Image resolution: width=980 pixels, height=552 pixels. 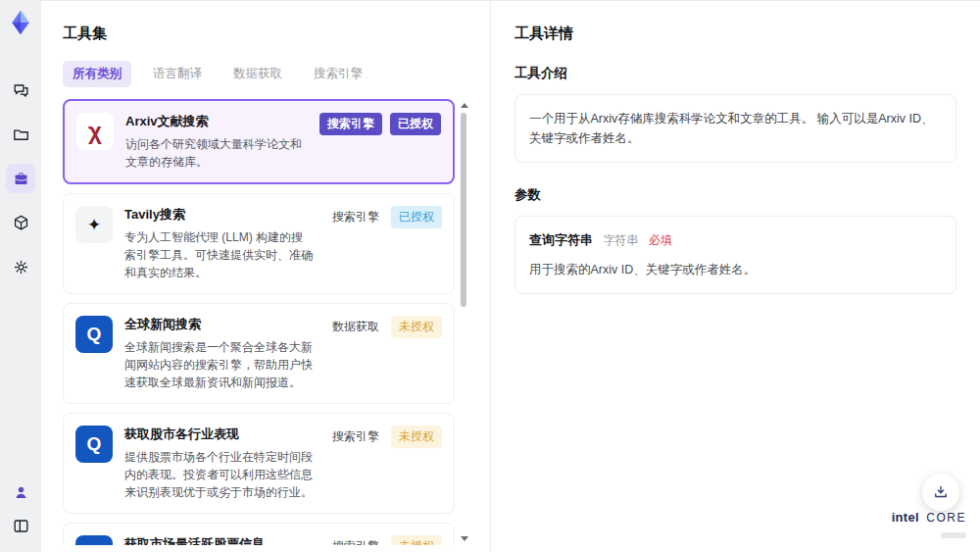 I want to click on active-stocks-icon: Q, so click(x=94, y=540).